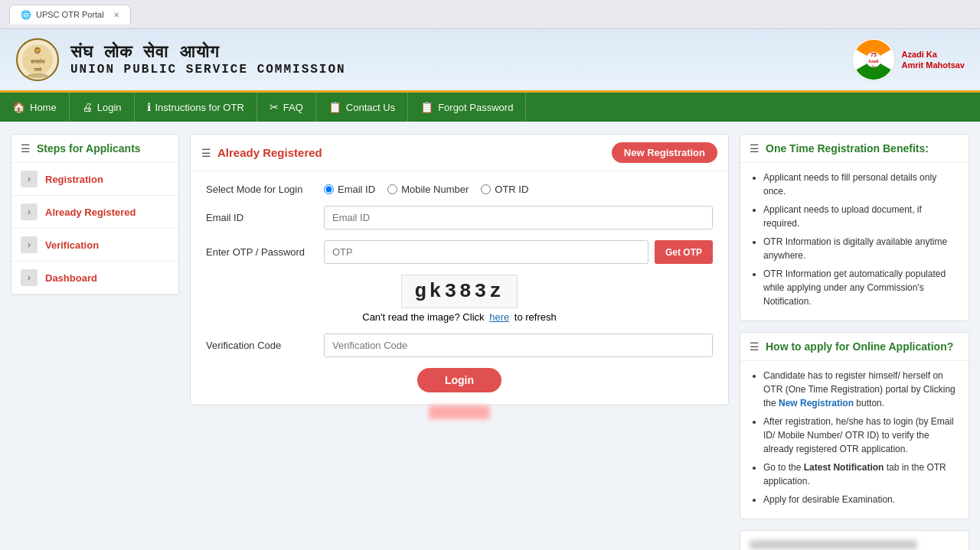  Describe the element at coordinates (518, 217) in the screenshot. I see `email-input` at that location.